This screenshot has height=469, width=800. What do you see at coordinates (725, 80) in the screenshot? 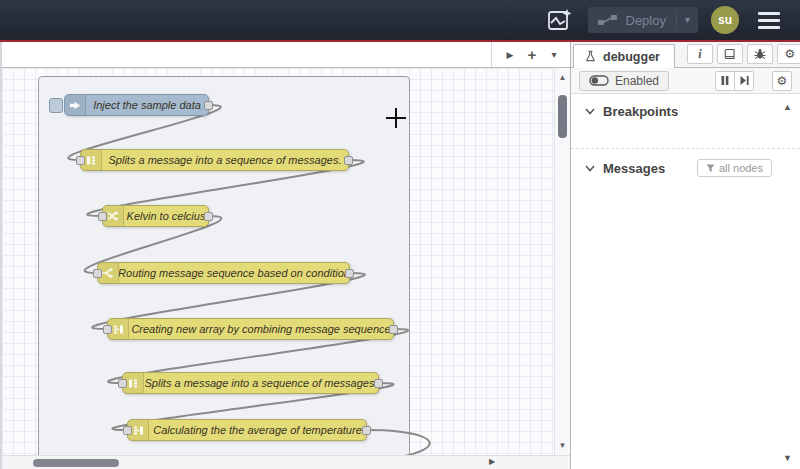
I see `pause-icon` at bounding box center [725, 80].